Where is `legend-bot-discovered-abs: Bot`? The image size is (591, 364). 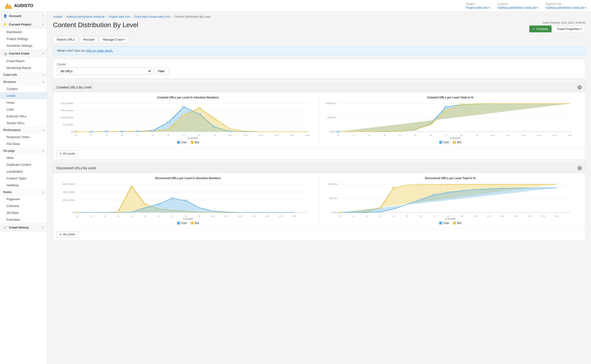 legend-bot-discovered-abs: Bot is located at coordinates (195, 223).